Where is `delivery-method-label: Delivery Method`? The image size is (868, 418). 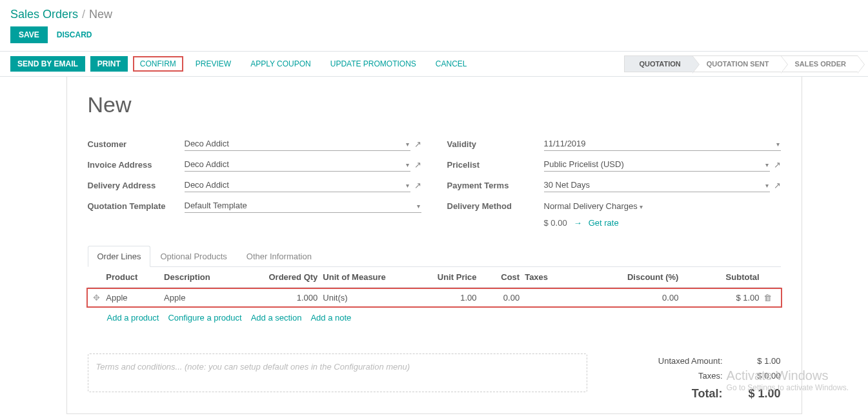
delivery-method-label: Delivery Method is located at coordinates (496, 206).